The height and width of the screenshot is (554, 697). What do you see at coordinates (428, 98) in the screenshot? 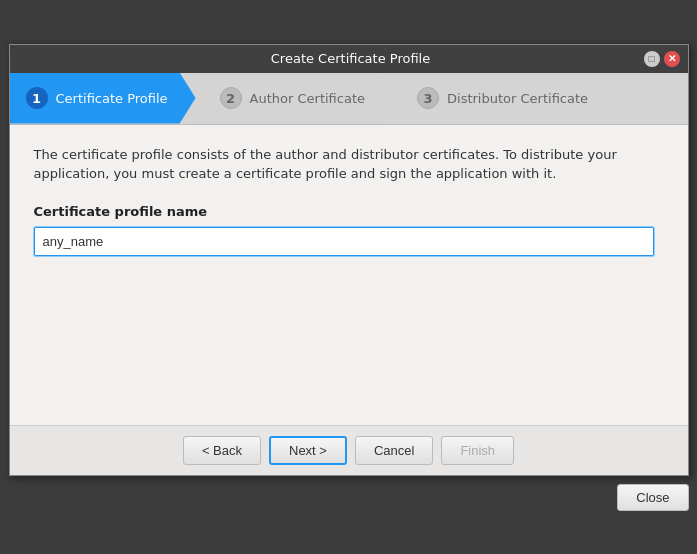
I see `step-3-number: 3` at bounding box center [428, 98].